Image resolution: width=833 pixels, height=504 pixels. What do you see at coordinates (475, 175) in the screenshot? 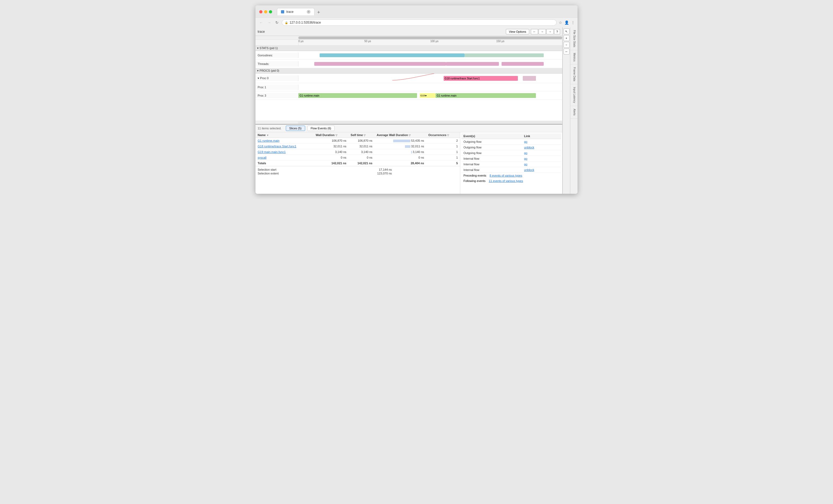
I see `preceding-label: Preceding events` at bounding box center [475, 175].